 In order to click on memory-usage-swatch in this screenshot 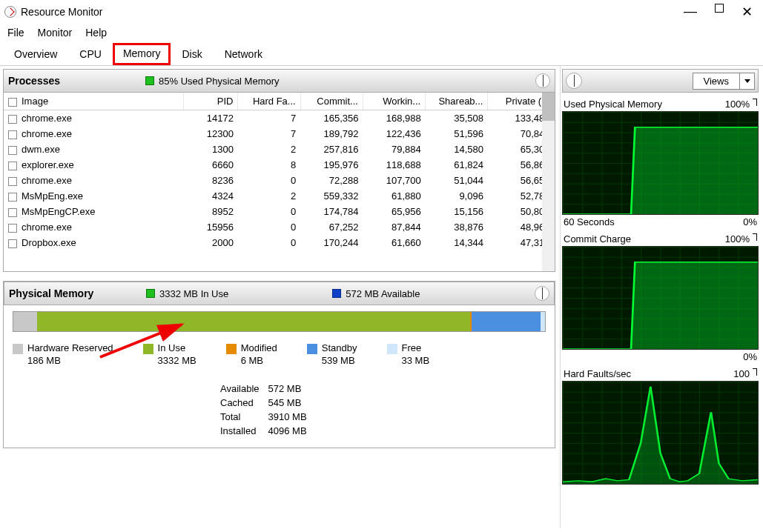, I will do `click(150, 81)`.